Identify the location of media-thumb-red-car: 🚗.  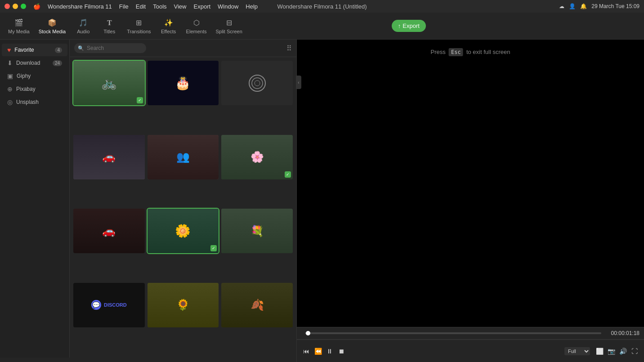
(109, 231).